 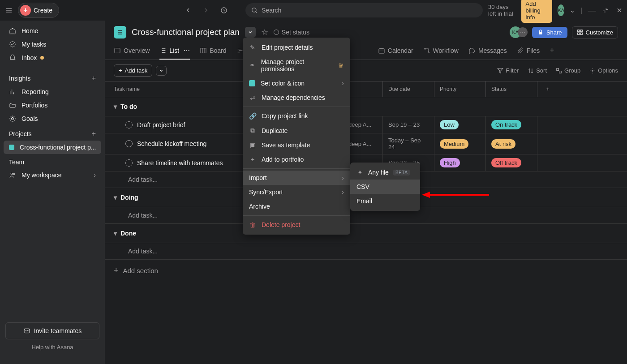 I want to click on tab-overview: Overview, so click(x=132, y=51).